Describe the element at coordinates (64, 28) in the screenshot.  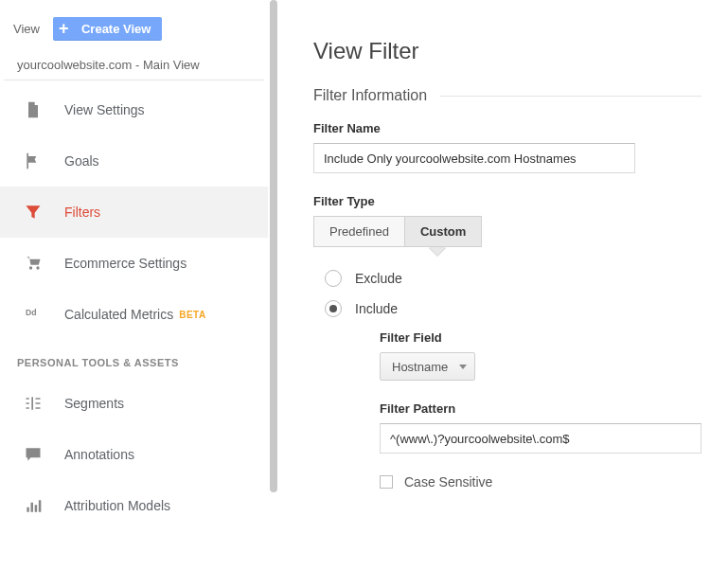
I see `plus-icon: +` at that location.